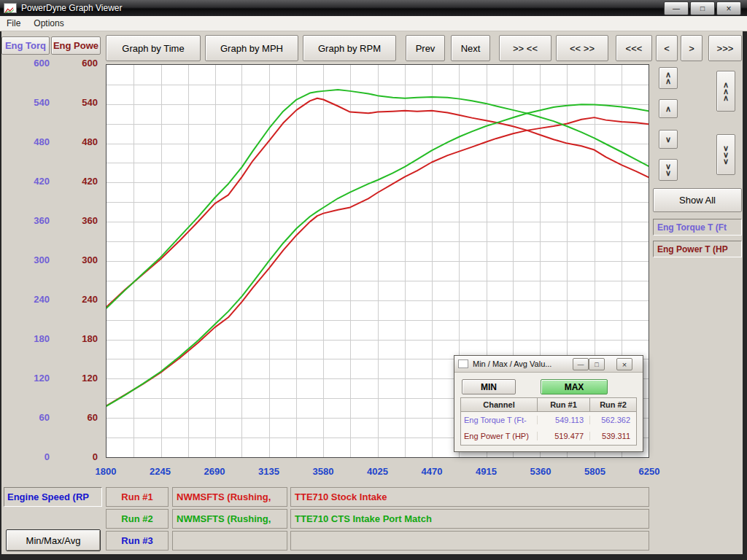 The width and height of the screenshot is (747, 560). Describe the element at coordinates (597, 365) in the screenshot. I see `minmax-restore-icon: □` at that location.